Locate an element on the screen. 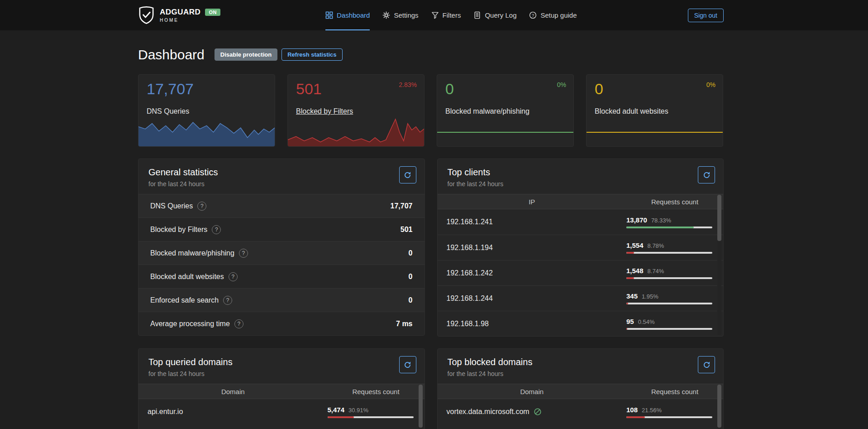  blocked-by-filters-card: 2.83% 501 Blocked by Filters is located at coordinates (356, 111).